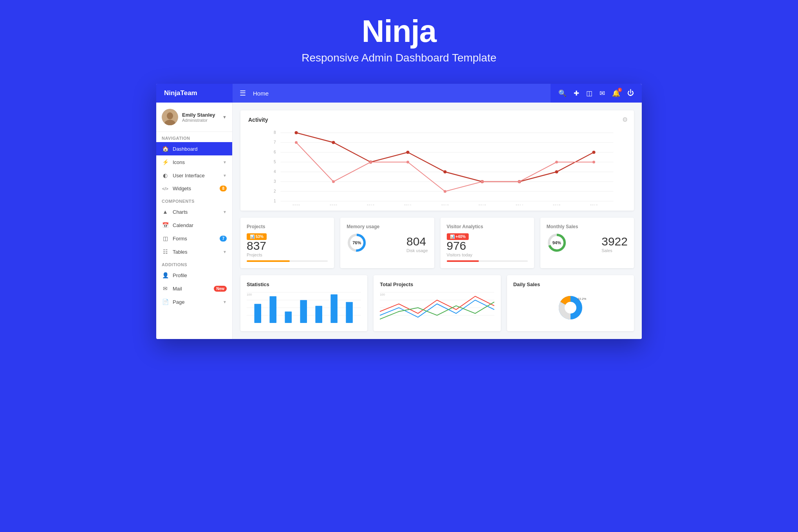  Describe the element at coordinates (594, 204) in the screenshot. I see `svg-text: 2016` at that location.